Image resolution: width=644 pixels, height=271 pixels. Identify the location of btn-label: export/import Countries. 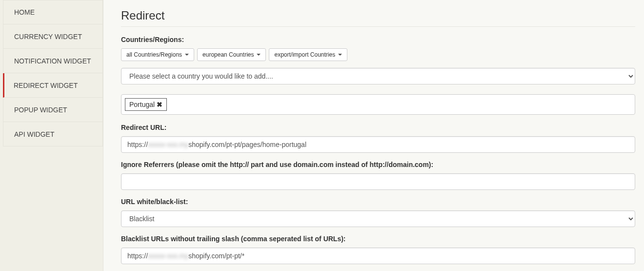
(304, 55).